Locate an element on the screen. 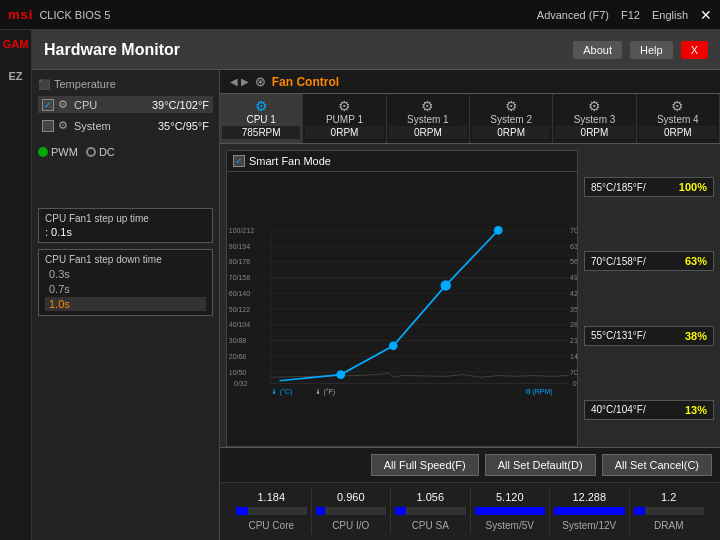  legend-pct-38: 38% is located at coordinates (696, 336).